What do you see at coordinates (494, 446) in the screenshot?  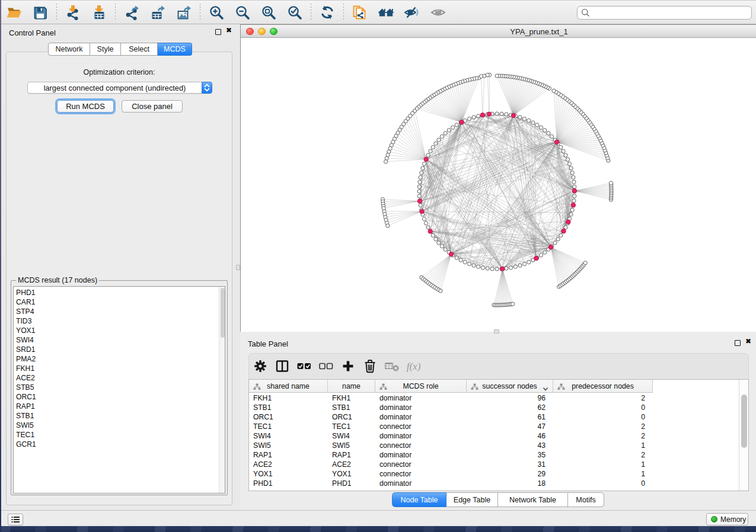 I see `table-row: SWI5SWI5connector431` at bounding box center [494, 446].